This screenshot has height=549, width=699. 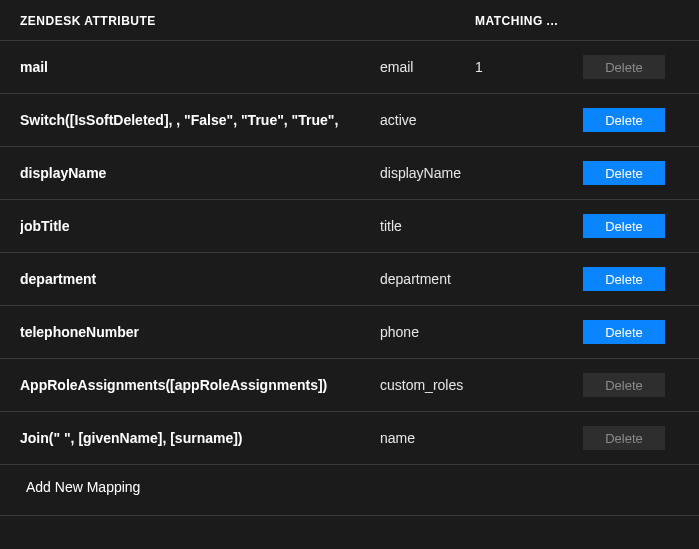 What do you see at coordinates (428, 279) in the screenshot?
I see `target-attribute-cell: department` at bounding box center [428, 279].